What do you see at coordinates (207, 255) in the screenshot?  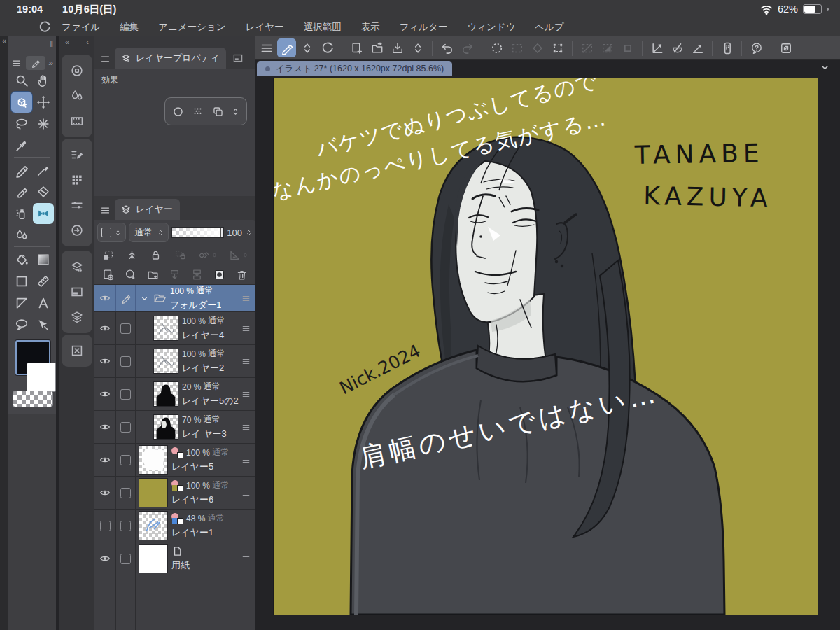 I see `enable-mask-button` at bounding box center [207, 255].